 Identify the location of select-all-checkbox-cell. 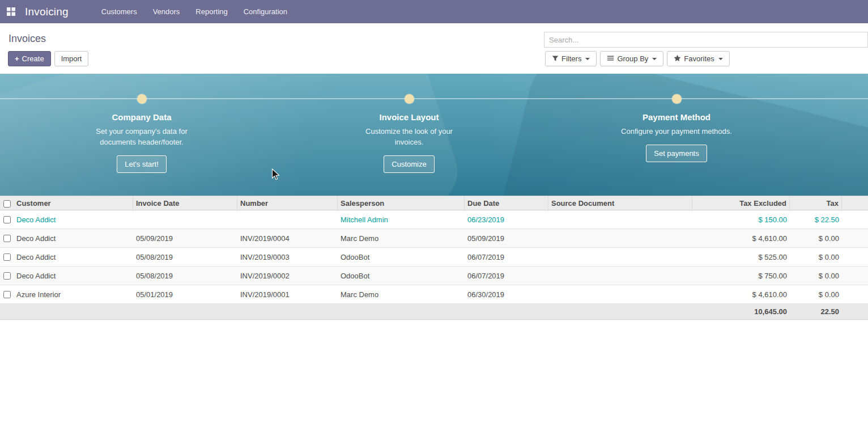
(7, 204).